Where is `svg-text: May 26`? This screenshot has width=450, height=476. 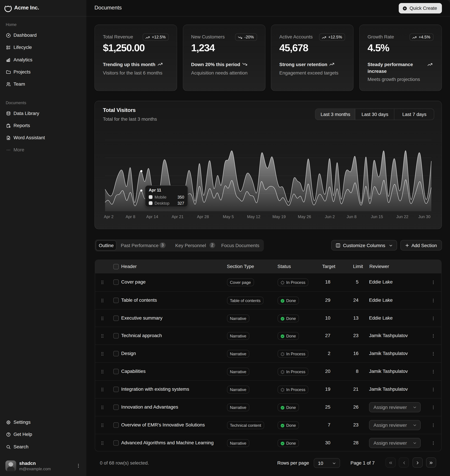
svg-text: May 26 is located at coordinates (305, 217).